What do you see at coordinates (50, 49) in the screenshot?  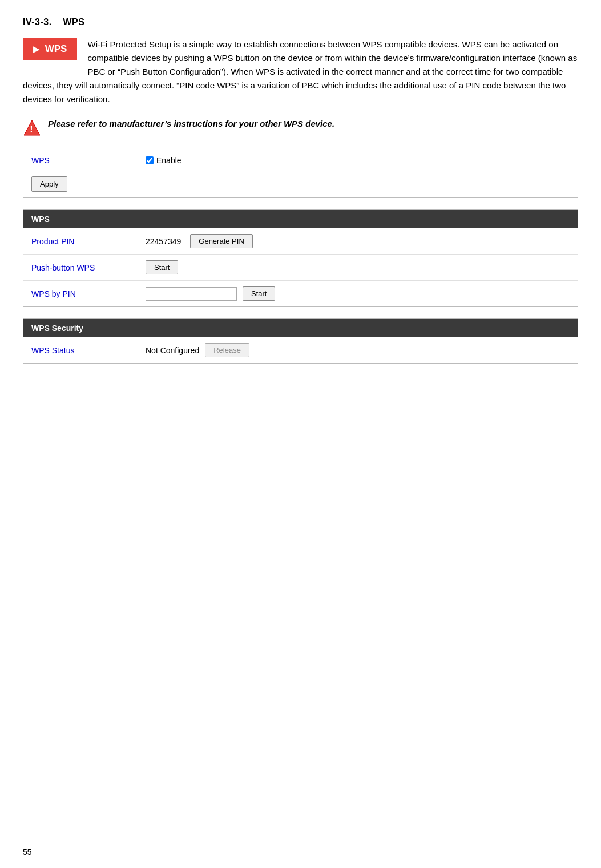 I see `wps-banner: ▶ WPS` at bounding box center [50, 49].